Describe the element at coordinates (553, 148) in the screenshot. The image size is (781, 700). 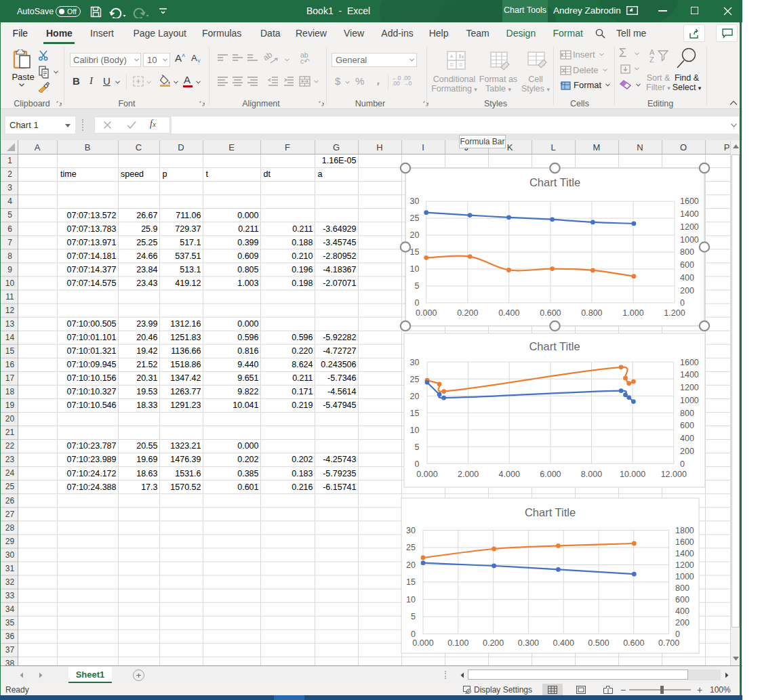
I see `svg-text: L` at that location.